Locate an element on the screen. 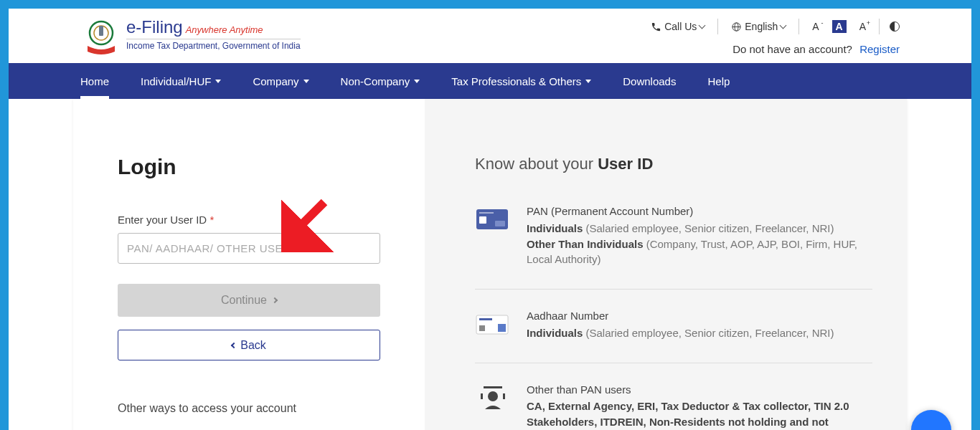 The height and width of the screenshot is (430, 980). nav-noncompany: Non-Company is located at coordinates (380, 81).